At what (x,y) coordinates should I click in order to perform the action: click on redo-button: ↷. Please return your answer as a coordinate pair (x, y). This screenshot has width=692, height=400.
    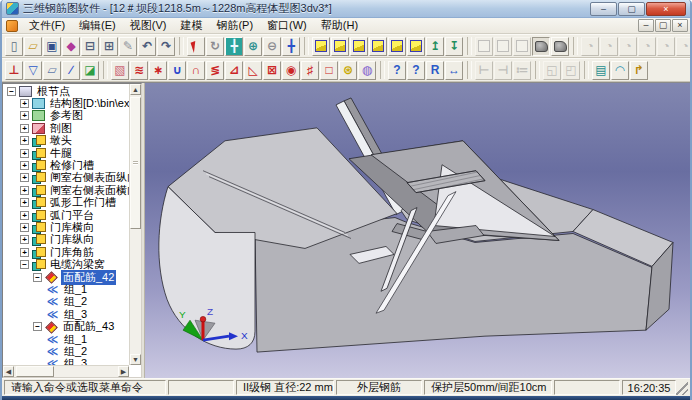
    Looking at the image, I should click on (166, 46).